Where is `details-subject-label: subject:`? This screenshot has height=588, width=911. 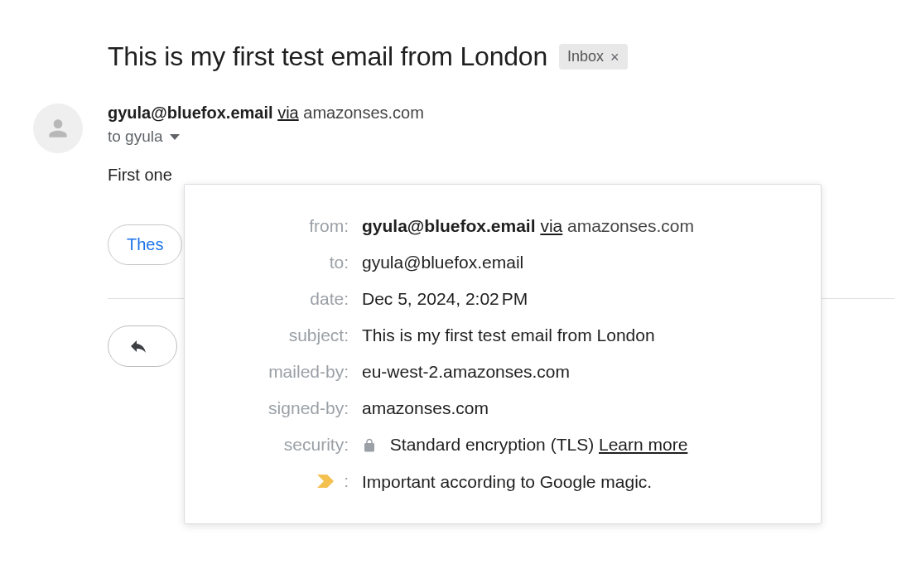 details-subject-label: subject: is located at coordinates (282, 335).